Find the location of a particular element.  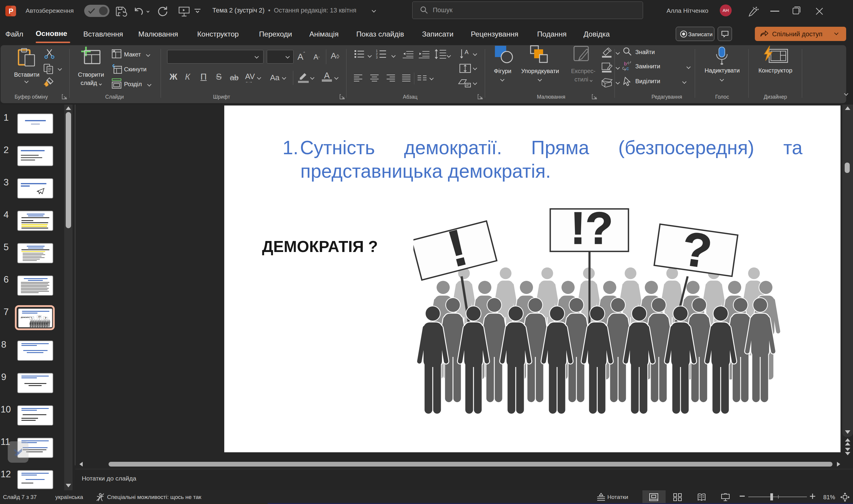

svg-text: 3 is located at coordinates (377, 57).